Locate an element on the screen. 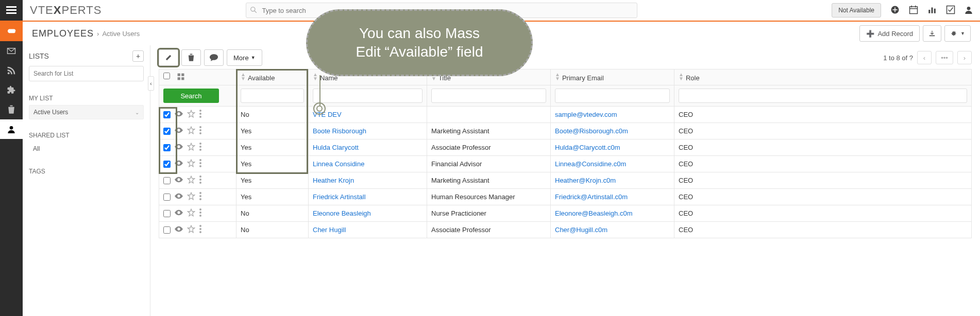 This screenshot has height=316, width=980. breadcrumb-sub: Active Users is located at coordinates (121, 34).